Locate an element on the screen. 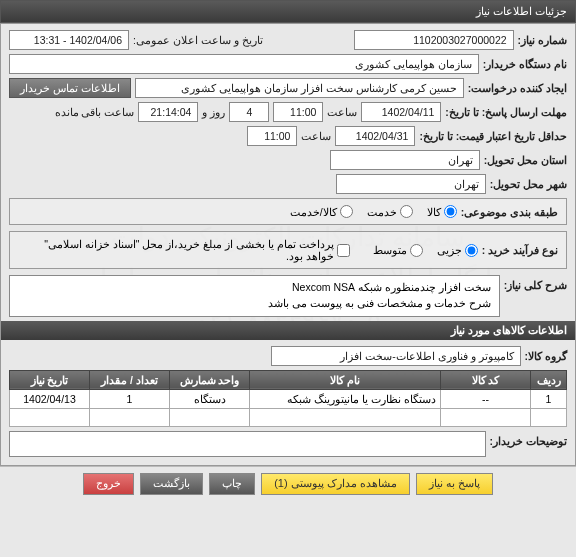 This screenshot has width=576, height=557. requester-value: حسین کرمی کارشناس سخت افزار سازمان هواپی… is located at coordinates (300, 88).